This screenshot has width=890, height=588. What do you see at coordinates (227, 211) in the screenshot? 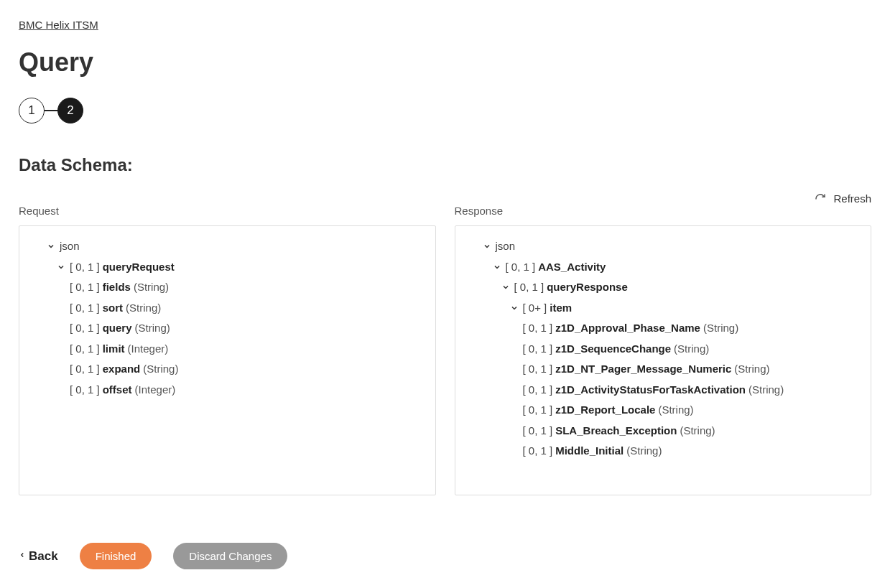
I see `request-label: Request` at bounding box center [227, 211].